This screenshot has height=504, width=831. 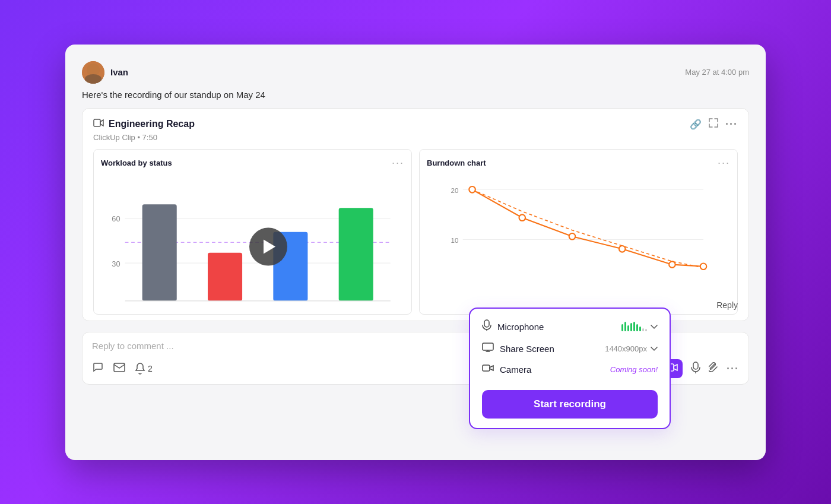 What do you see at coordinates (152, 124) in the screenshot?
I see `clip-title: Engineering Recap` at bounding box center [152, 124].